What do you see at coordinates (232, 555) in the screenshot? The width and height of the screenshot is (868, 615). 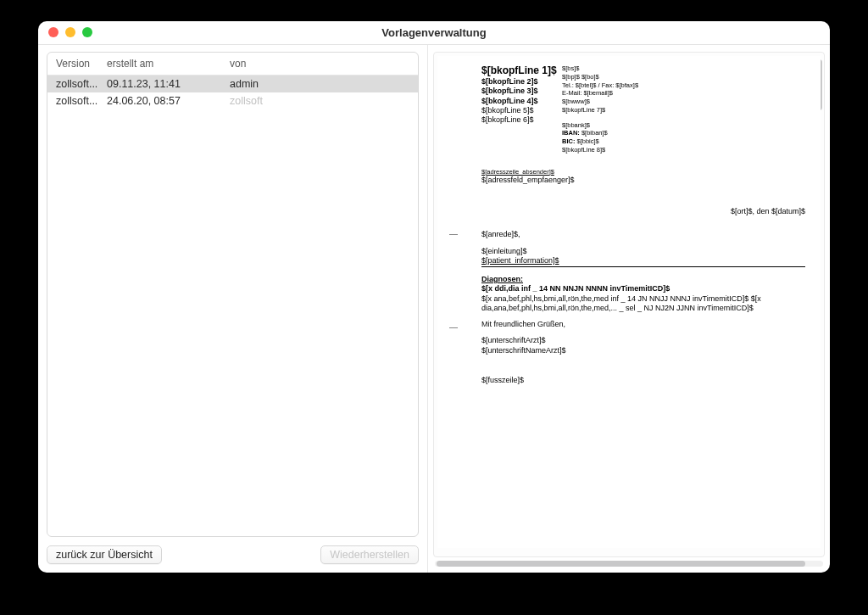 I see `button-row: zurück zur Übersicht Wiederherstellen` at bounding box center [232, 555].